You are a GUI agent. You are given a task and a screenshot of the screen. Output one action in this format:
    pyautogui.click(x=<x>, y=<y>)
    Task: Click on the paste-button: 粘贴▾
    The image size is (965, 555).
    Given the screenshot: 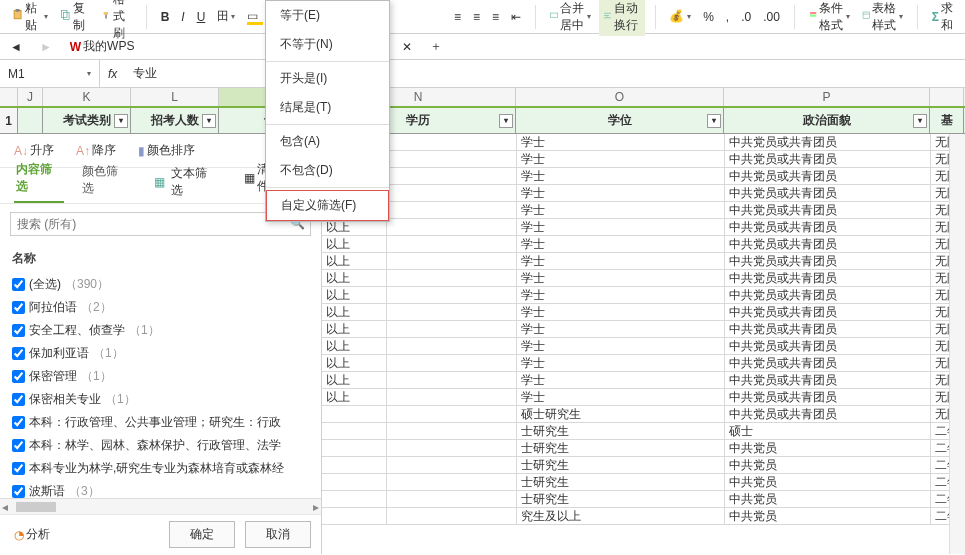 What is the action you would take?
    pyautogui.click(x=30, y=18)
    